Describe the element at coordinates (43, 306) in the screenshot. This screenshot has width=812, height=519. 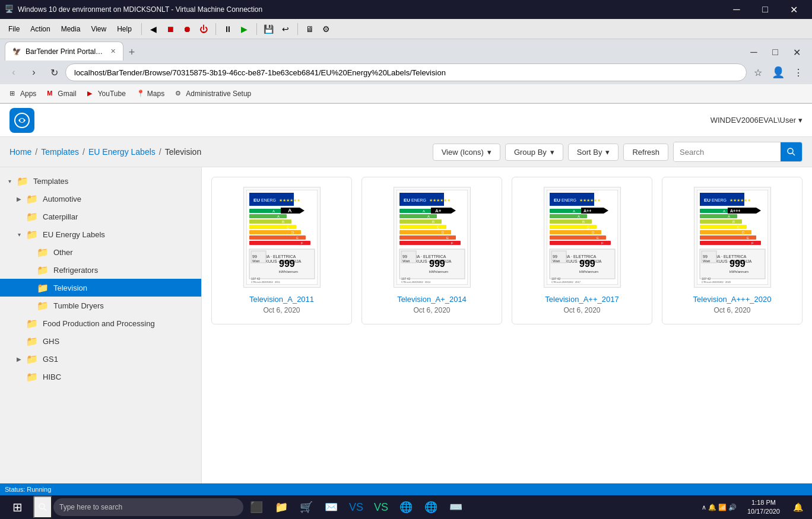
I see `folder-icon-tumble-dryers: 📁` at that location.